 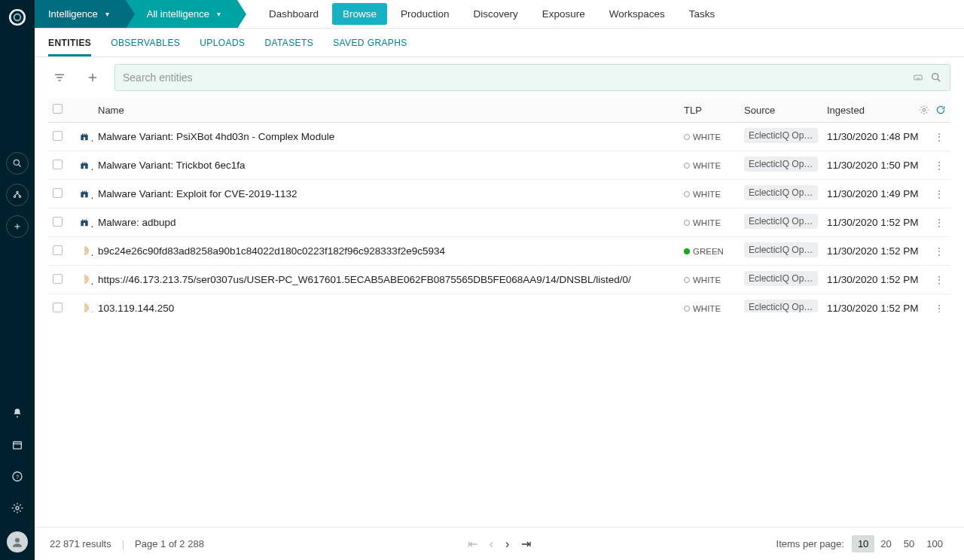 What do you see at coordinates (563, 14) in the screenshot?
I see `topnav-exposure: Exposure` at bounding box center [563, 14].